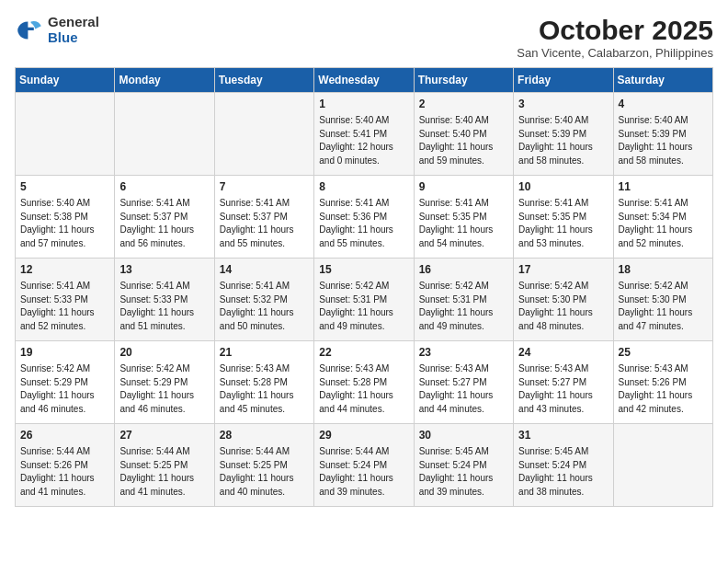 The height and width of the screenshot is (563, 728). Describe the element at coordinates (164, 327) in the screenshot. I see `day-info: and 51 minutes.` at that location.